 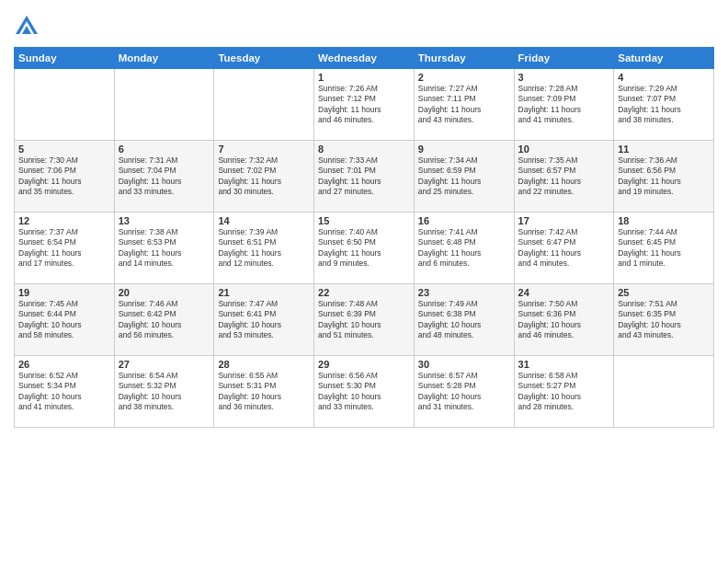 What do you see at coordinates (463, 320) in the screenshot?
I see `day-cell: 23Sunrise: 7:49 AM Sunset: 6:38 PM Dayli…` at bounding box center [463, 320].